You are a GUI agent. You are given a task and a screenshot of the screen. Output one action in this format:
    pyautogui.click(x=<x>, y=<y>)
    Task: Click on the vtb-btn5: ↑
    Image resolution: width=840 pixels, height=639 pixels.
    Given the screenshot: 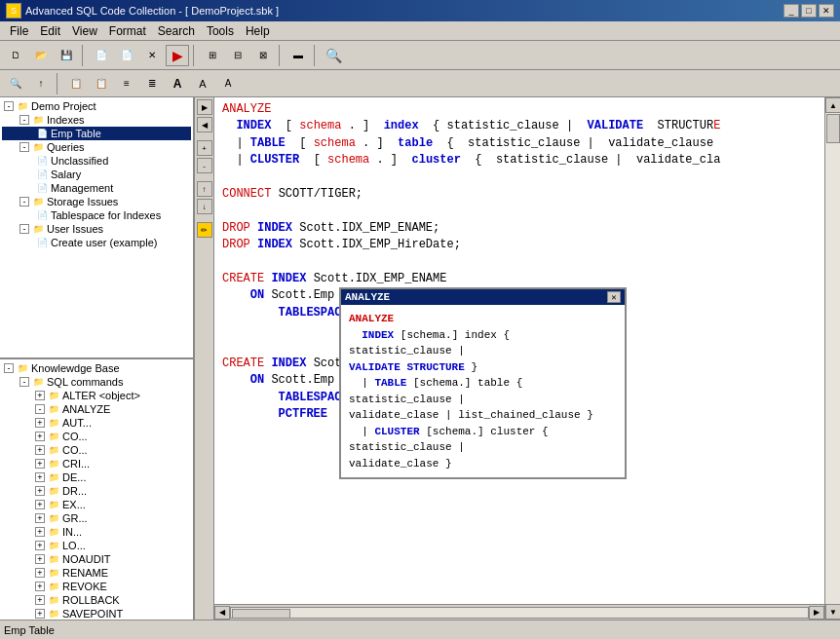 What is the action you would take?
    pyautogui.click(x=205, y=189)
    